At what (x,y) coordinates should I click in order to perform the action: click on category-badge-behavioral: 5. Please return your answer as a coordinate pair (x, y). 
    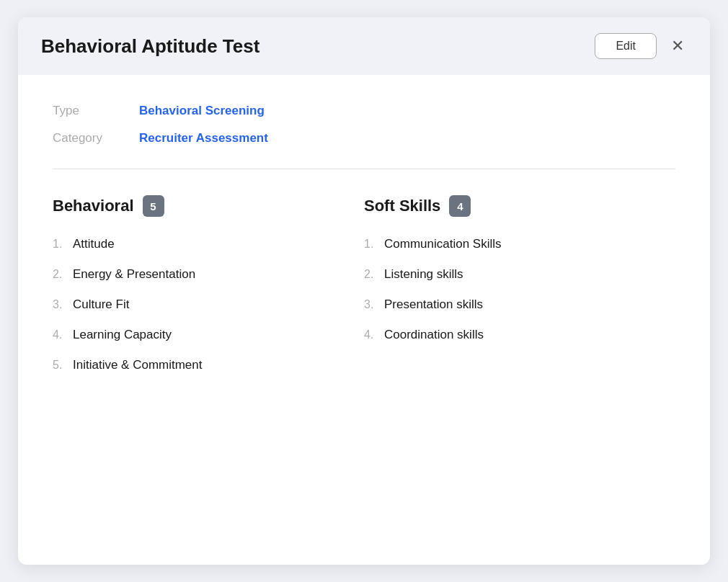
    Looking at the image, I should click on (154, 206).